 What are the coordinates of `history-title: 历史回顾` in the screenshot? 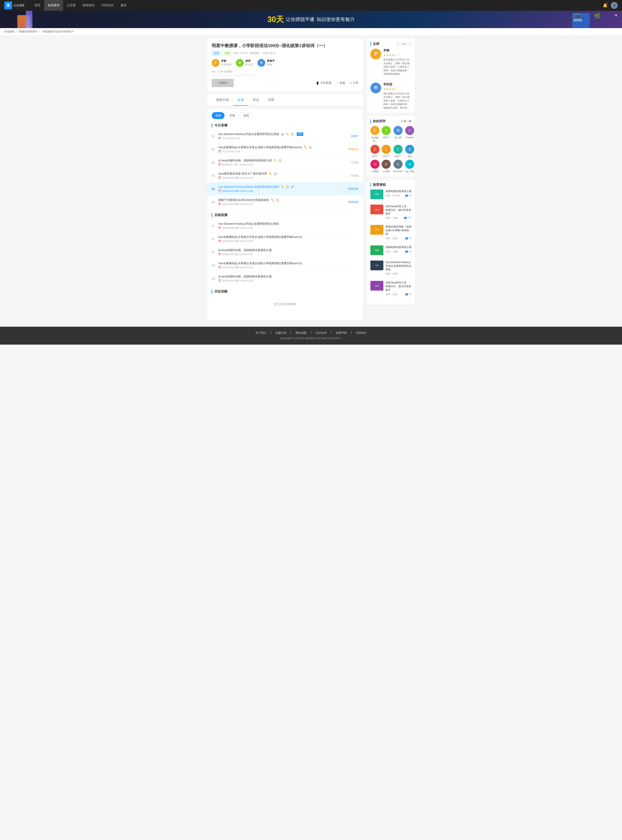 It's located at (285, 292).